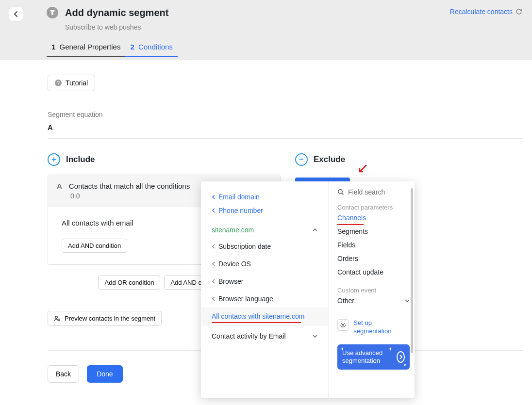  I want to click on include-title: Include, so click(81, 160).